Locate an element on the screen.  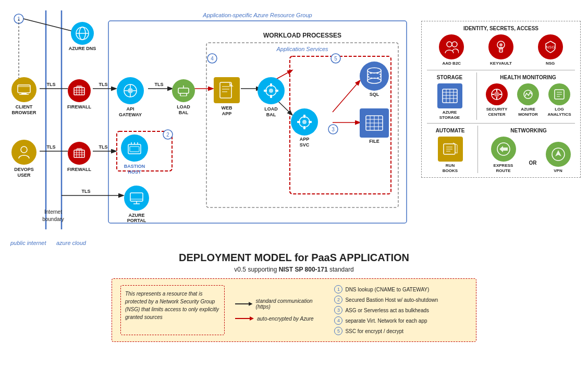
badge-2: 2 is located at coordinates (338, 300).